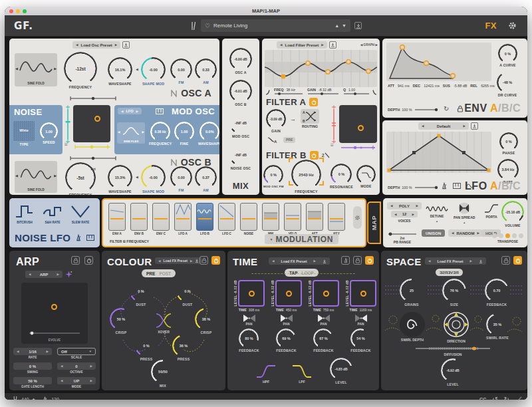 Image resolution: width=532 pixels, height=407 pixels. What do you see at coordinates (358, 217) in the screenshot?
I see `modulation-settings-strip` at bounding box center [358, 217].